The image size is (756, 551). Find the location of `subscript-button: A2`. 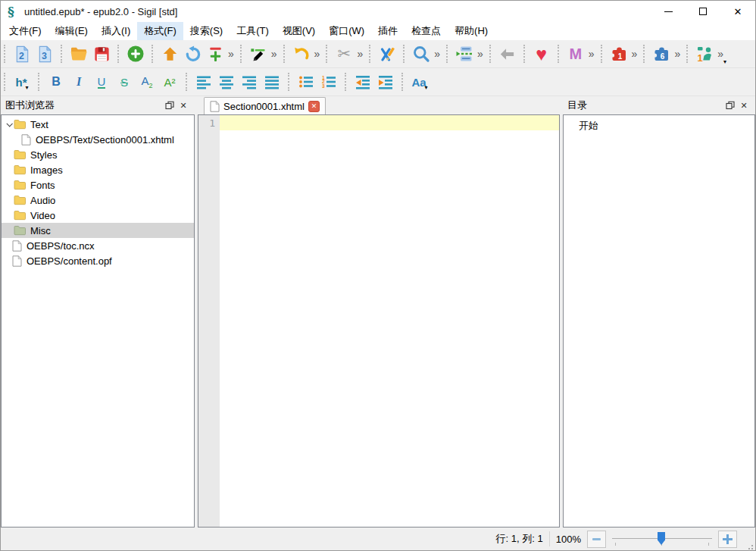

subscript-button: A2 is located at coordinates (147, 82).